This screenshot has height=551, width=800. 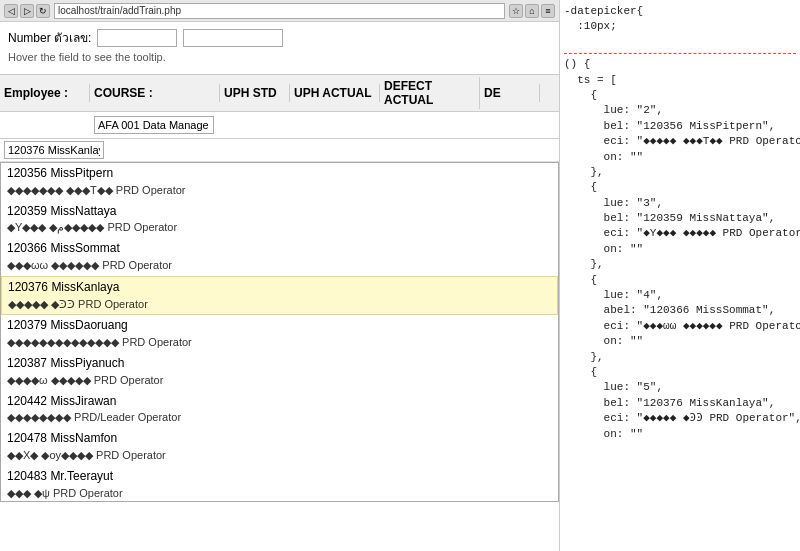 What do you see at coordinates (120, 10) in the screenshot?
I see `url-text: localhost/train/addTrain.php` at bounding box center [120, 10].